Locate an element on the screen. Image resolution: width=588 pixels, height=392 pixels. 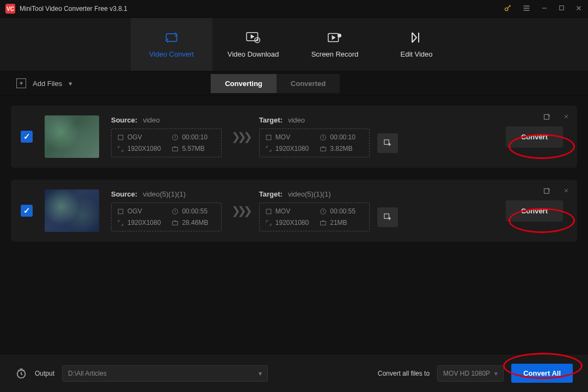
menu-icon is located at coordinates (526, 9).